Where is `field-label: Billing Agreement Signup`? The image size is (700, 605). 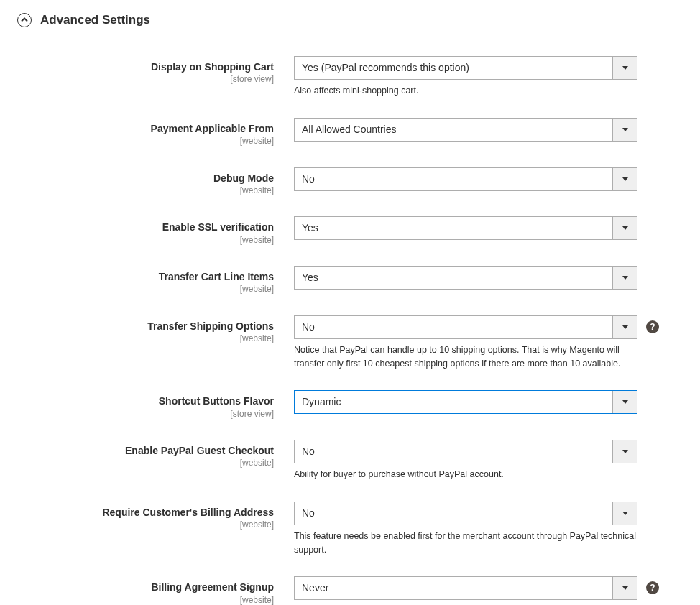 field-label: Billing Agreement Signup is located at coordinates (145, 587).